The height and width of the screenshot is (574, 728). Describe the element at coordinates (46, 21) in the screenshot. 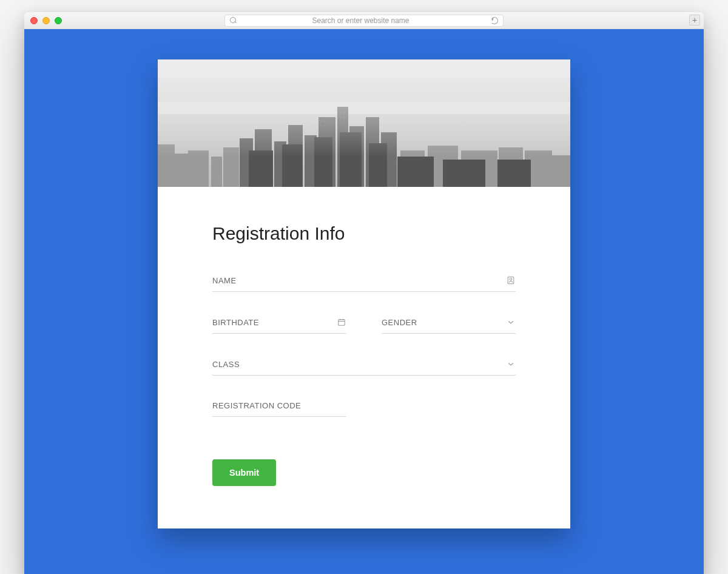

I see `window-controls` at that location.